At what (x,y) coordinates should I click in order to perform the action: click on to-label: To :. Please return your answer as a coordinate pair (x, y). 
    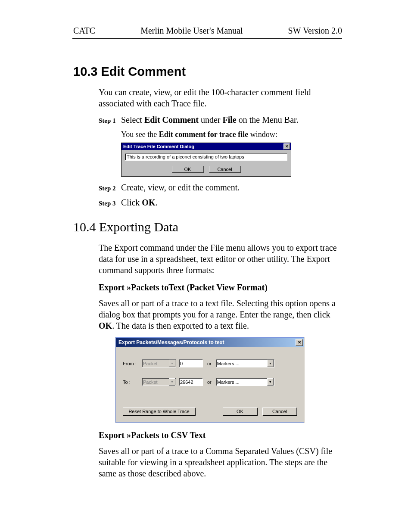
    Looking at the image, I should click on (131, 382).